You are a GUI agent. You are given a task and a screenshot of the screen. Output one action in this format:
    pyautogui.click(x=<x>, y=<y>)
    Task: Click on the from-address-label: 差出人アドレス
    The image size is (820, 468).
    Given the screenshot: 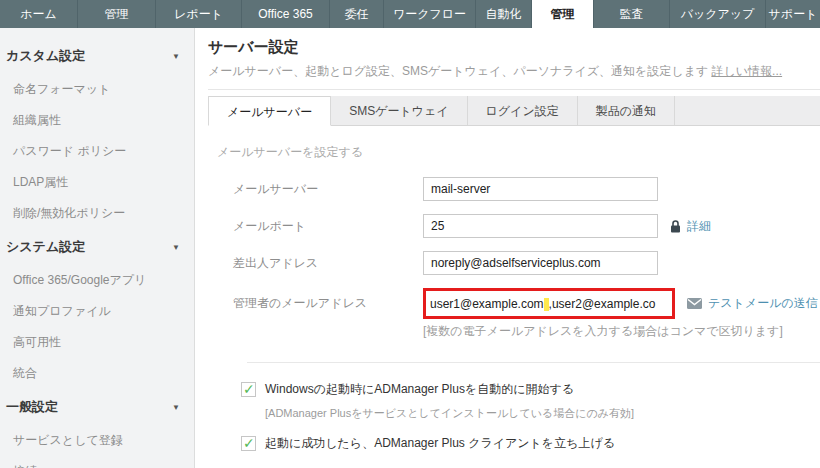 What is the action you would take?
    pyautogui.click(x=320, y=264)
    